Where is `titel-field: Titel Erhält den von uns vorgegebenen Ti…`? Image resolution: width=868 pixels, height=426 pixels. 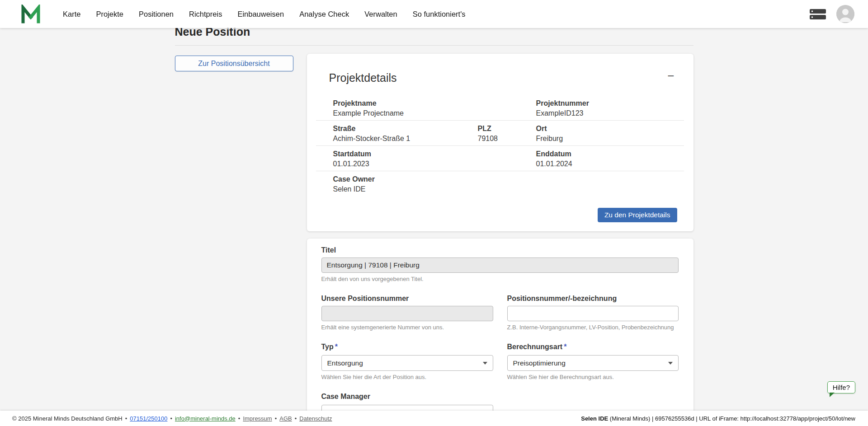
titel-field: Titel Erhält den von uns vorgegebenen Ti… is located at coordinates (500, 264).